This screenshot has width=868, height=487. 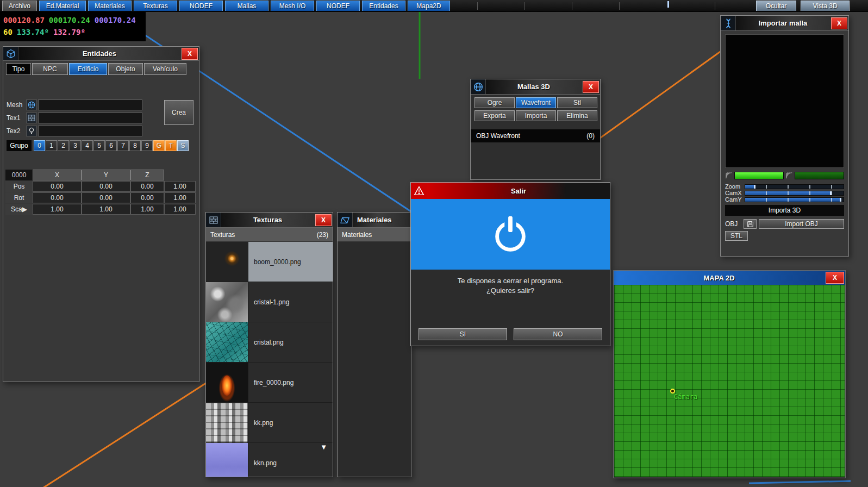 What do you see at coordinates (123, 146) in the screenshot?
I see `grupo-button-7: 7` at bounding box center [123, 146].